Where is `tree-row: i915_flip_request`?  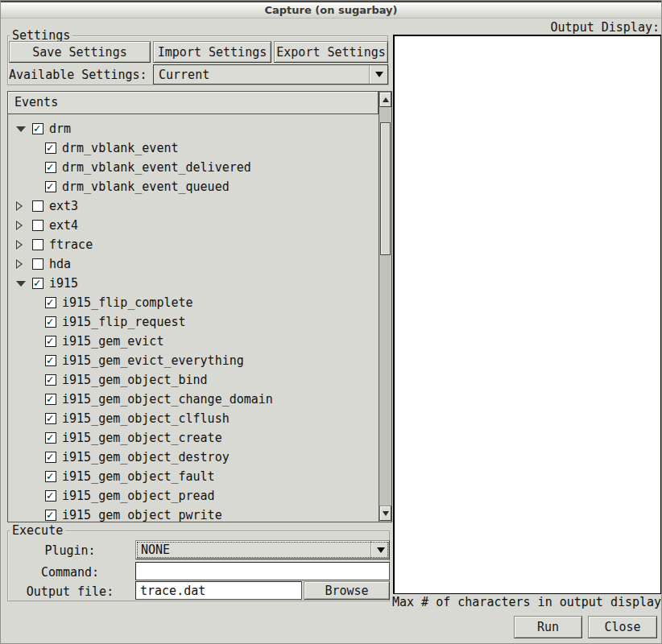
tree-row: i915_flip_request is located at coordinates (193, 322).